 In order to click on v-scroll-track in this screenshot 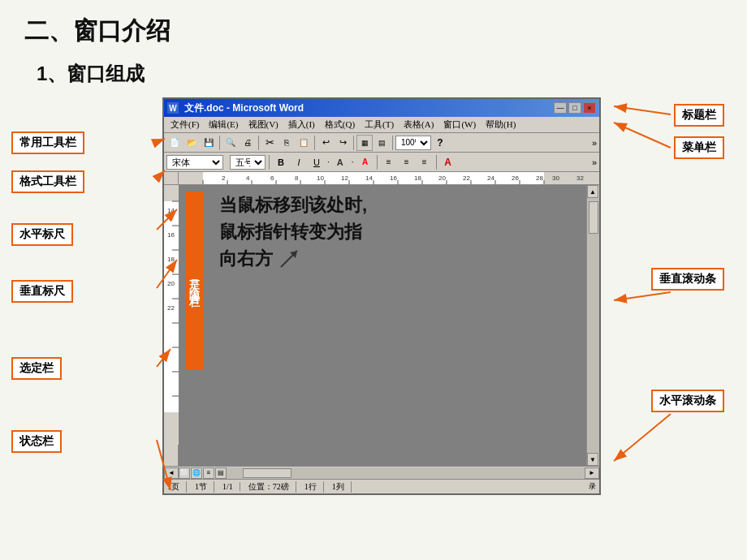, I will do `click(593, 325)`.